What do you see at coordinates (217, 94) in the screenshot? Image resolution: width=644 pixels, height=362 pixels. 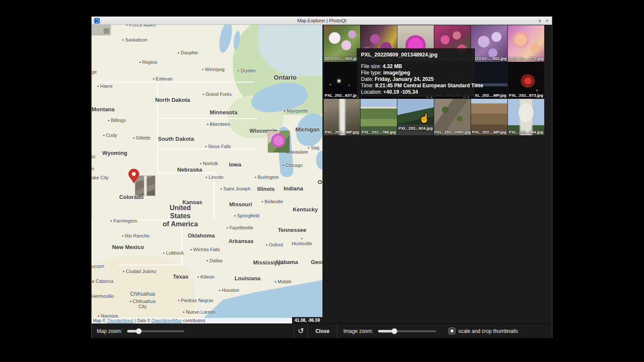 I see `map-label: Grand Forks` at bounding box center [217, 94].